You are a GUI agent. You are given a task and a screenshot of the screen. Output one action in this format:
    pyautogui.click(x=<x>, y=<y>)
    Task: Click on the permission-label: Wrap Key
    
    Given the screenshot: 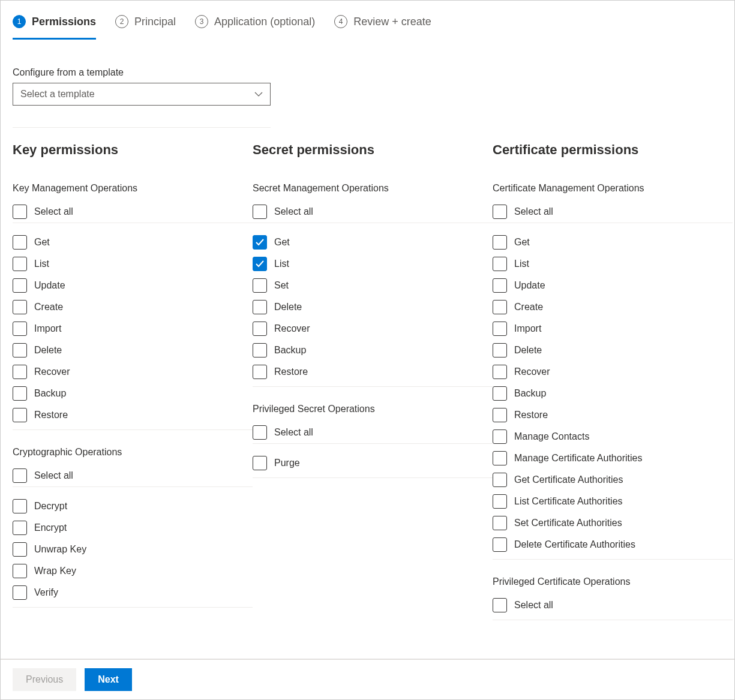 What is the action you would take?
    pyautogui.click(x=55, y=571)
    